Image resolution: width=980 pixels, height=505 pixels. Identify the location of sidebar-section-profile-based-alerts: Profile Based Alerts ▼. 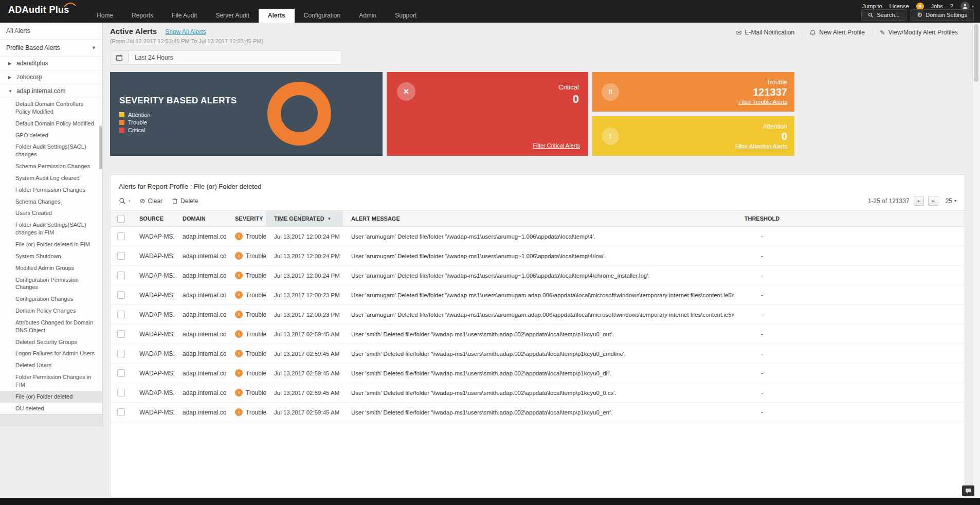
(51, 48).